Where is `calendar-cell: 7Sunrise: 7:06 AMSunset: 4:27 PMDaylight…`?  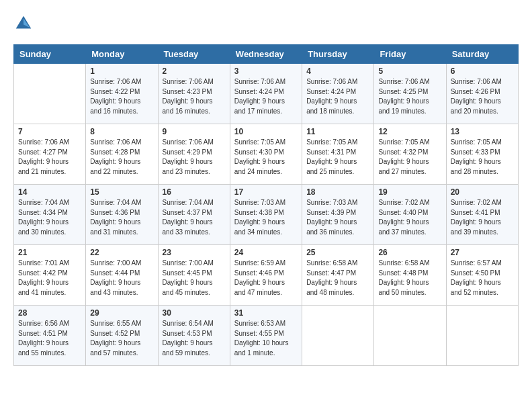 calendar-cell: 7Sunrise: 7:06 AMSunset: 4:27 PMDaylight… is located at coordinates (50, 154).